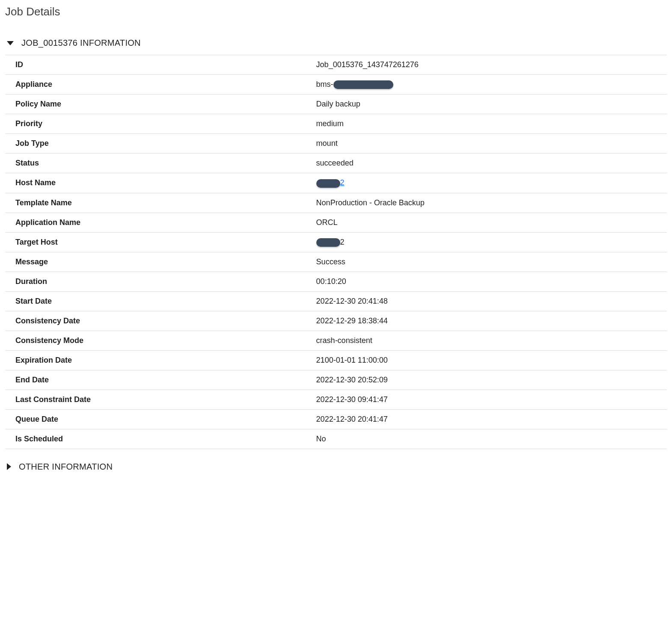  Describe the element at coordinates (367, 65) in the screenshot. I see `value-text: Job_0015376_143747261276` at that location.